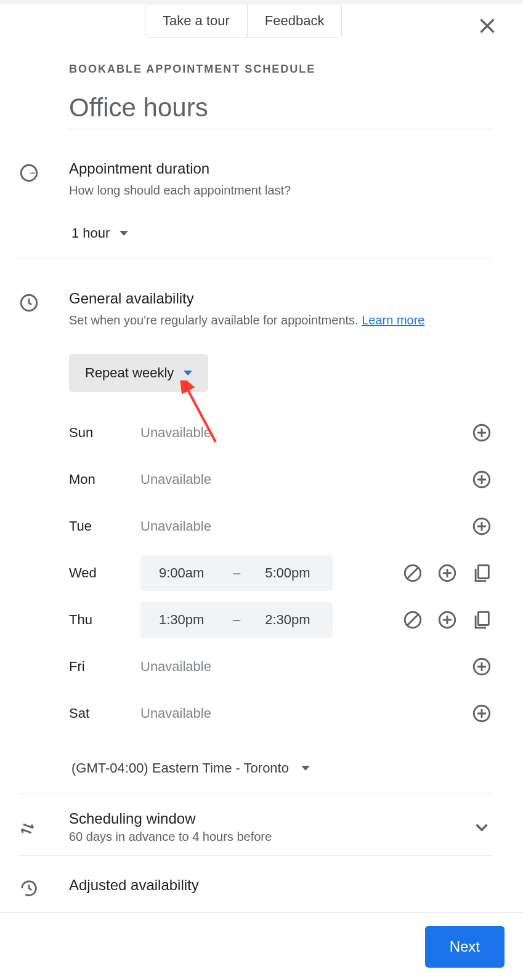  Describe the element at coordinates (180, 768) in the screenshot. I see `timezone-value: (GMT-04:00) Eastern Time - Toronto` at that location.